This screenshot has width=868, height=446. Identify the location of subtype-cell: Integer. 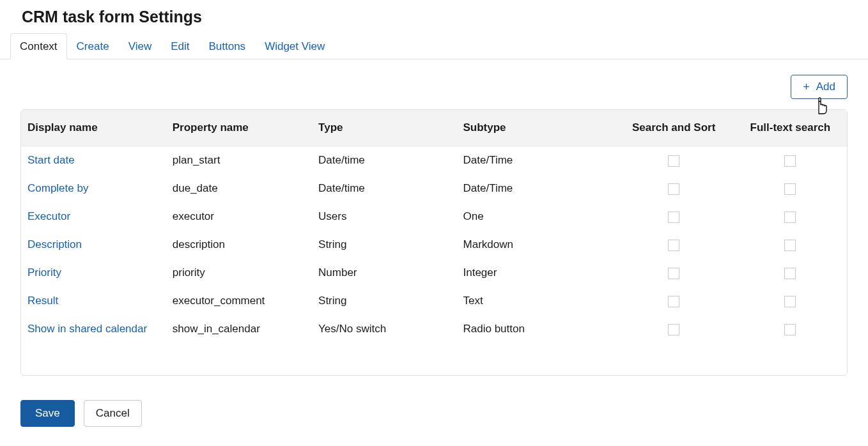
(536, 273).